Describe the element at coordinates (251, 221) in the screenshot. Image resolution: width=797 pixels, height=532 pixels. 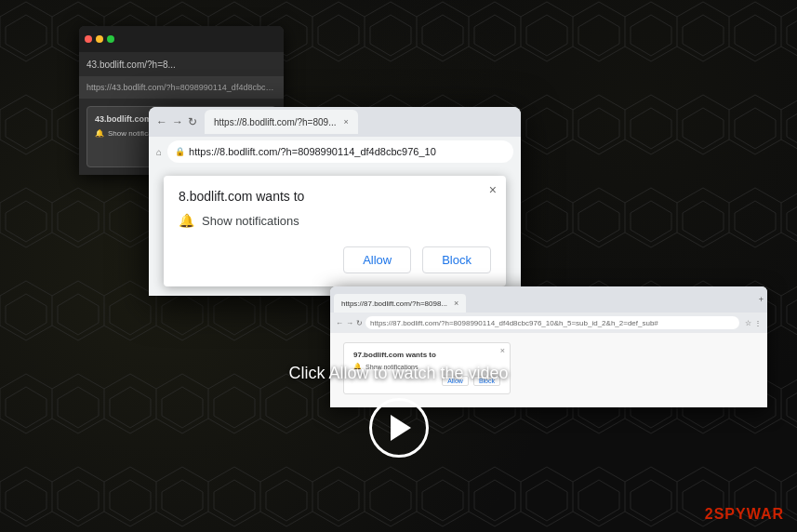
I see `browser-main-notif-text: Show notifications` at that location.